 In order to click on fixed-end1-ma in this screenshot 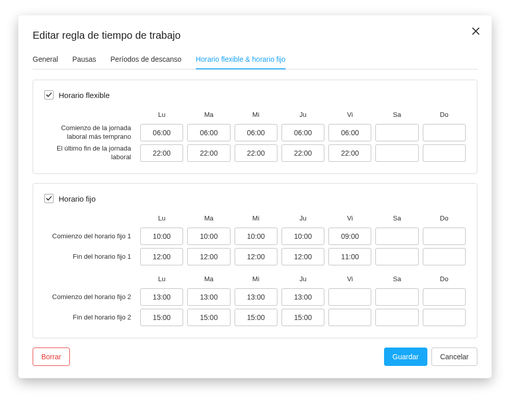, I will do `click(209, 257)`.